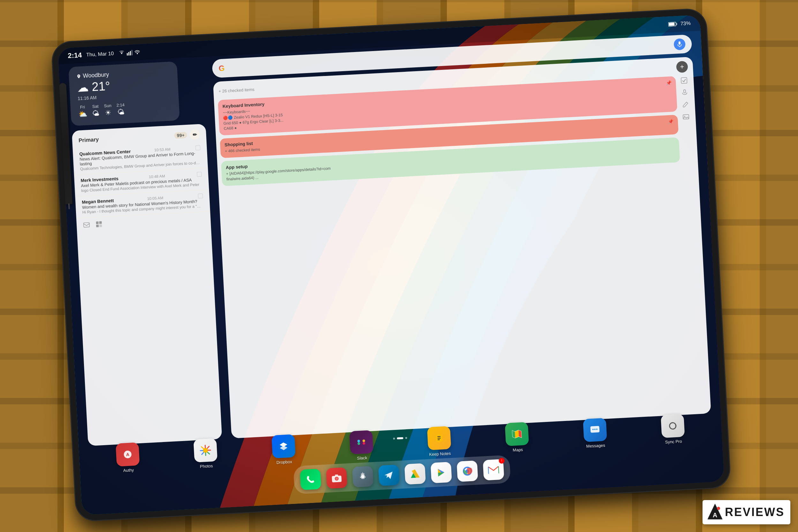 The height and width of the screenshot is (532, 798). Describe the element at coordinates (679, 24) in the screenshot. I see `status-right: 73%` at that location.